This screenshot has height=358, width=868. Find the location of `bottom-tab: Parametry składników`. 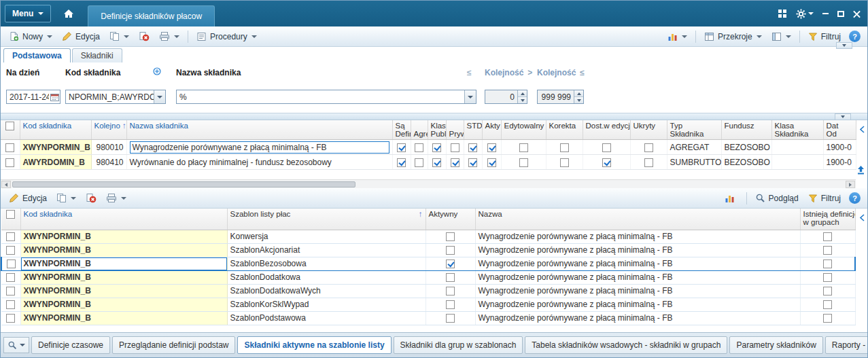

bottom-tab: Parametry składników is located at coordinates (776, 345).